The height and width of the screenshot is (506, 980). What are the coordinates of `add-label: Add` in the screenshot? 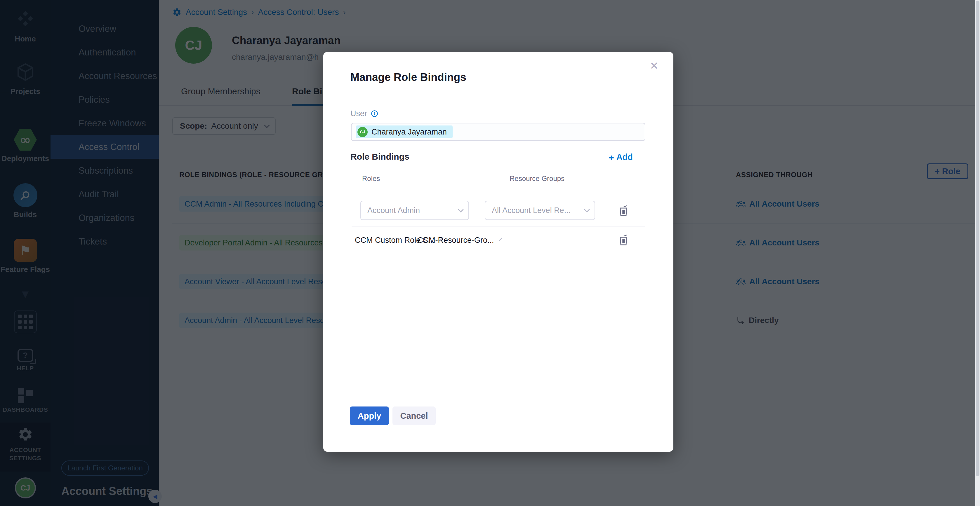 It's located at (625, 158).